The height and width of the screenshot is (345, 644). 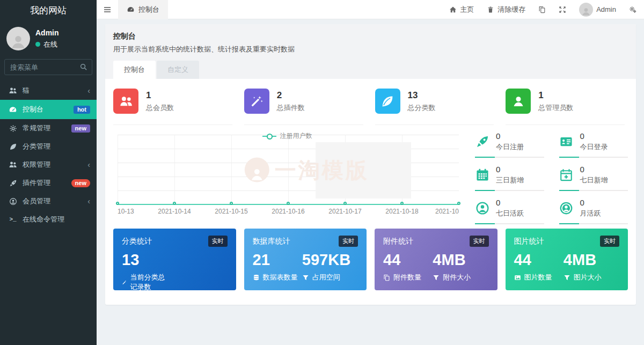 What do you see at coordinates (288, 204) in the screenshot?
I see `chart-series-line` at bounding box center [288, 204].